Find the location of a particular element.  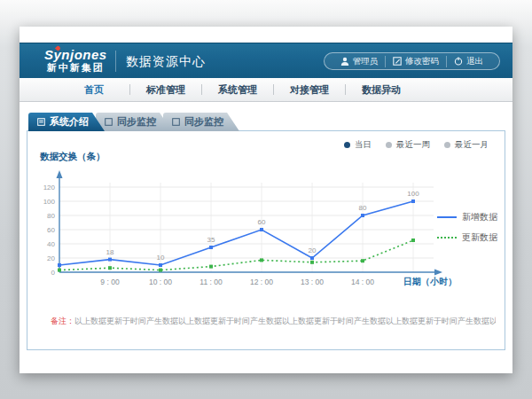

radio-last-week: 最近一周 is located at coordinates (408, 145).